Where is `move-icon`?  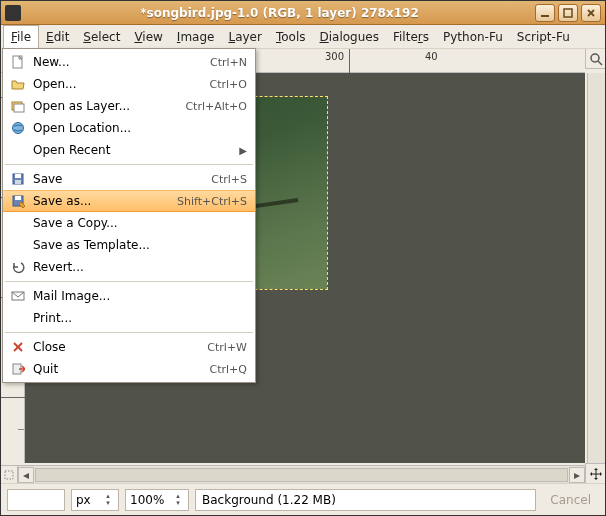 move-icon is located at coordinates (596, 474).